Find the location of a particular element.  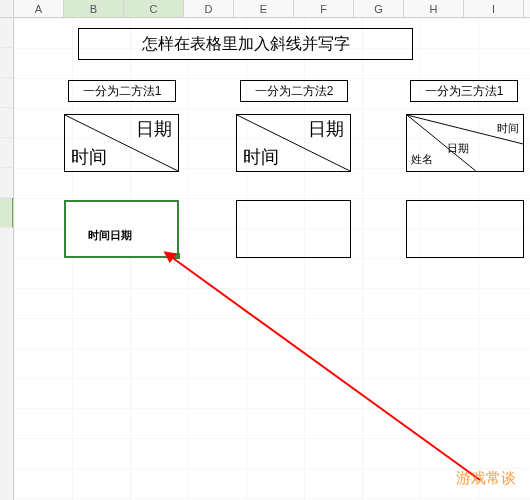

select-all-corner is located at coordinates (7, 8).